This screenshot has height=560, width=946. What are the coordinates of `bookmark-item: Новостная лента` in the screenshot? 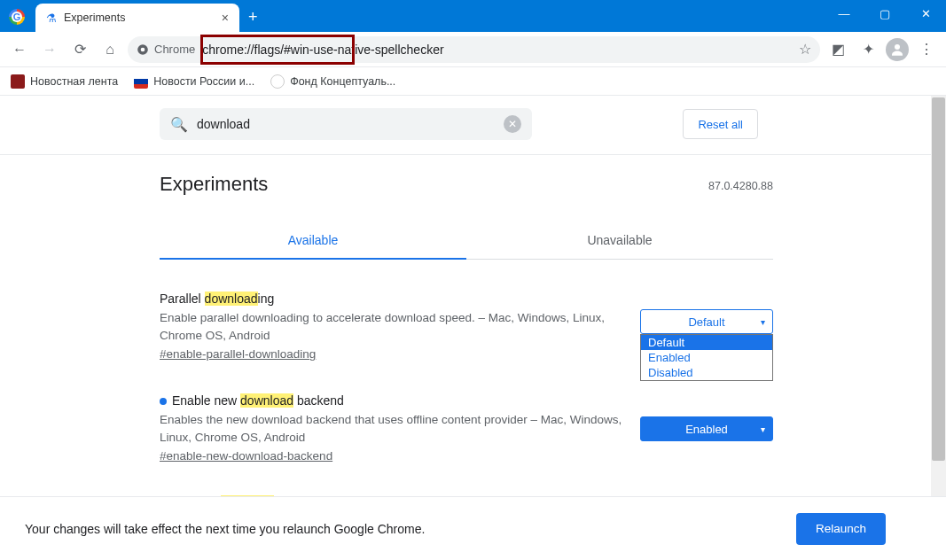 It's located at (64, 82).